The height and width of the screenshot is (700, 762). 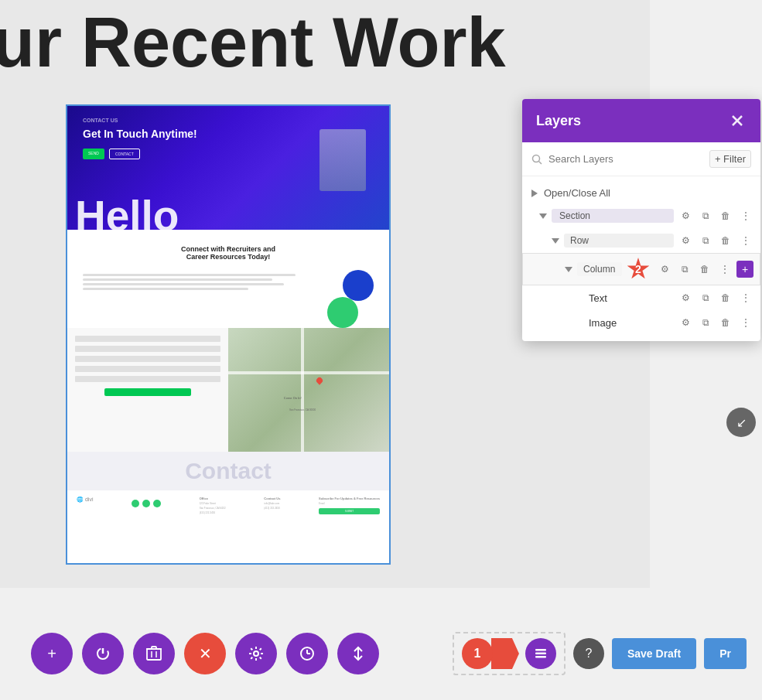 I want to click on preview-form, so click(x=148, y=390).